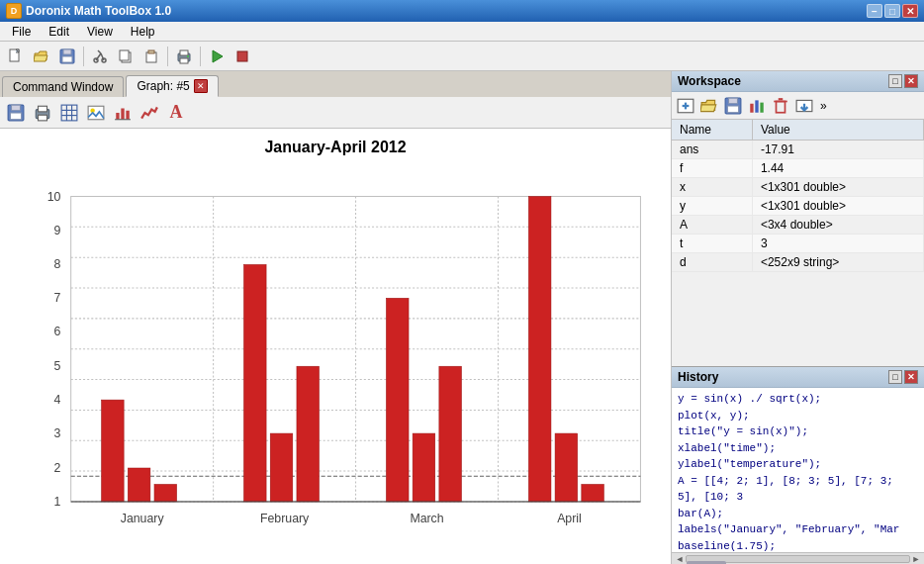 This screenshot has height=564, width=924. I want to click on scroll-track, so click(797, 559).